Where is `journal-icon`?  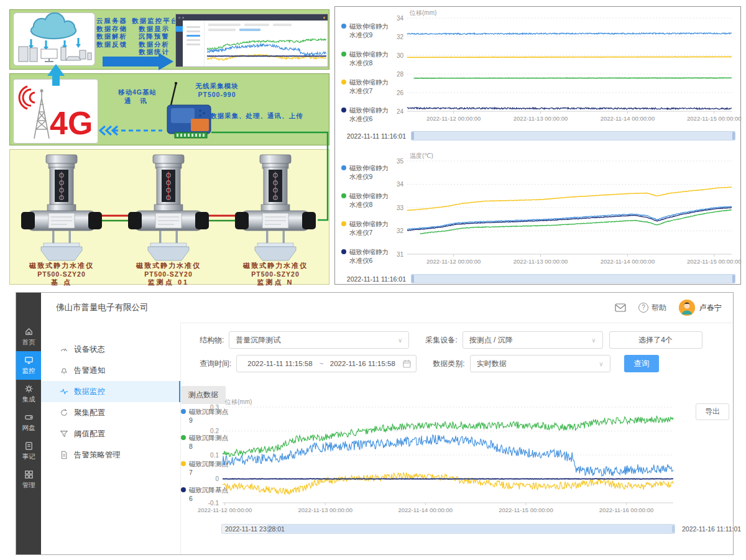 journal-icon is located at coordinates (29, 446).